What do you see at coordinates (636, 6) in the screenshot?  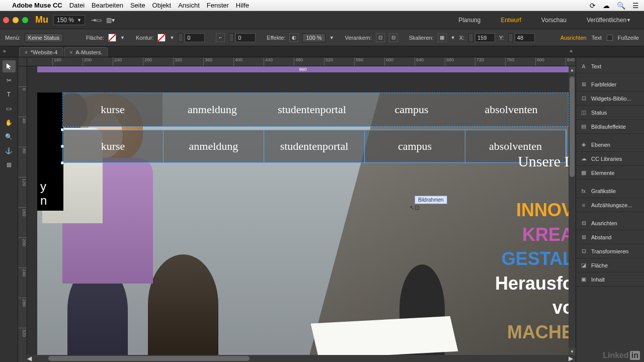 I see `menu-icon: ☰` at bounding box center [636, 6].